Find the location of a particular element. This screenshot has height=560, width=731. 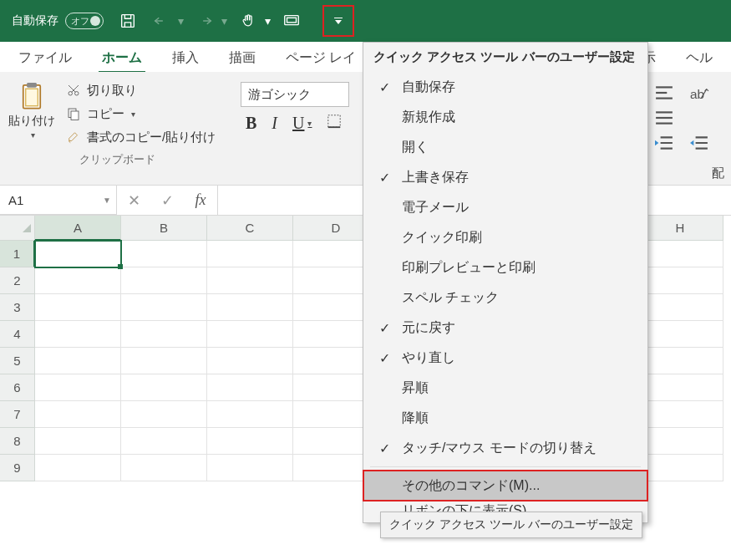

qat-menu-item: 電子メール is located at coordinates (505, 207).